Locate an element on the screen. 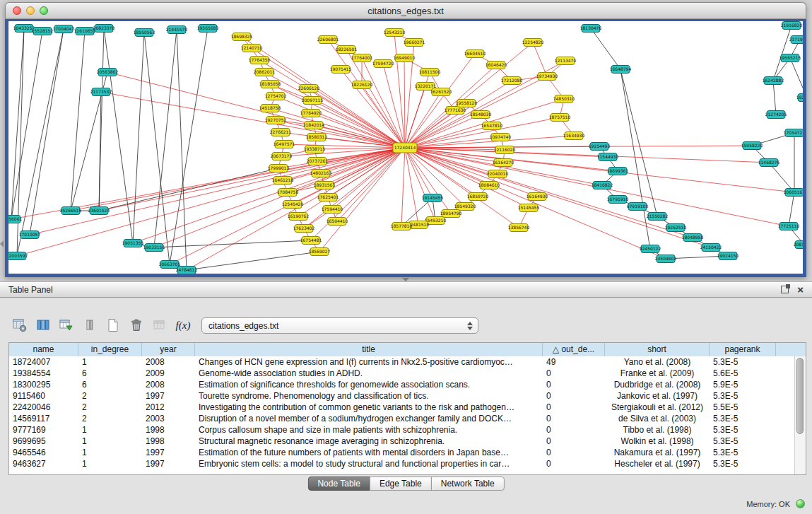 The image size is (812, 514). graph-node: 16859720 is located at coordinates (478, 197).